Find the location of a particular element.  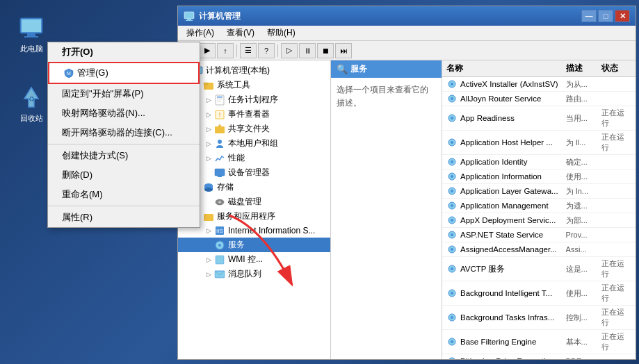

tree-item-svc-apps: ▼ 服务和应用程序 is located at coordinates (254, 217).